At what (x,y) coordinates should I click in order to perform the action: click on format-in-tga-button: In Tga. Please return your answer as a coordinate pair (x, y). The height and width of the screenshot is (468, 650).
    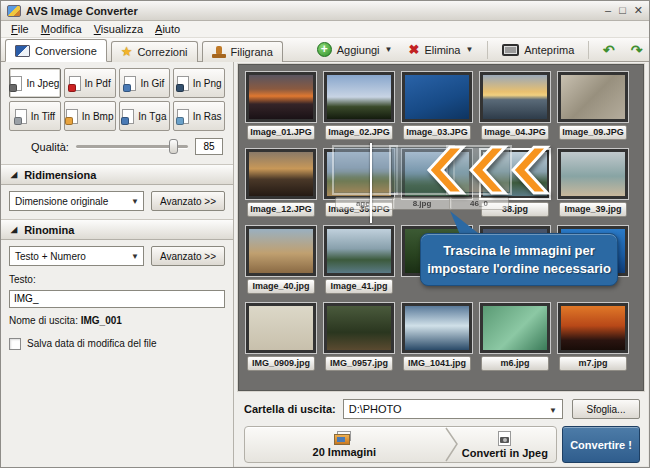
    Looking at the image, I should click on (145, 116).